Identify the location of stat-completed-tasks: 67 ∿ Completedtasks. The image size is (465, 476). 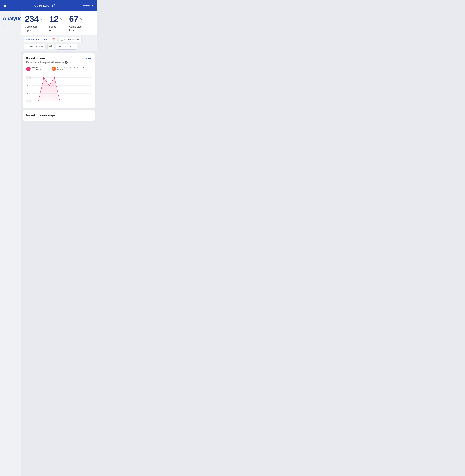
(75, 23).